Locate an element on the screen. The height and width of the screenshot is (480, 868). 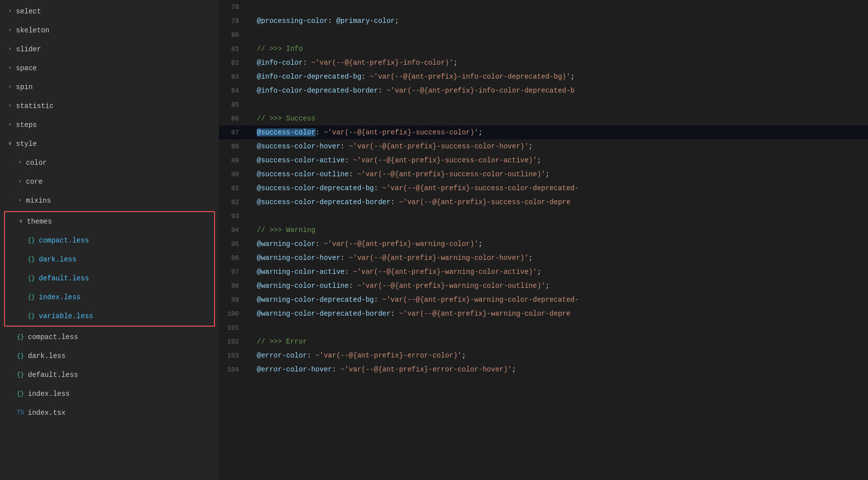
line-number: 104 is located at coordinates (233, 369).